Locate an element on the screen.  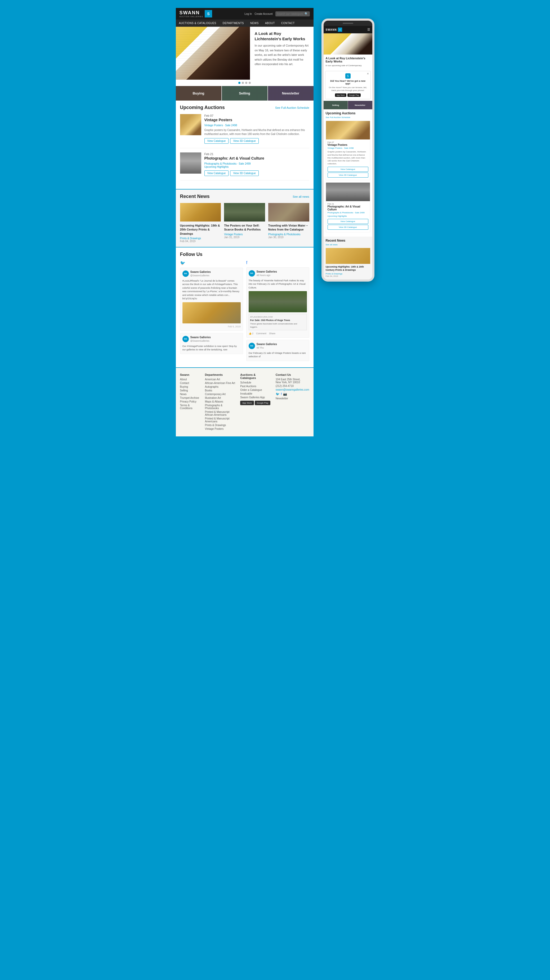
footer-past-auctions: Past Auctions is located at coordinates (256, 386).